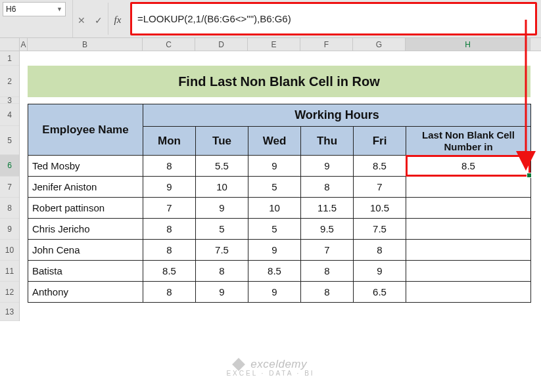 Image resolution: width=541 pixels, height=392 pixels. What do you see at coordinates (327, 208) in the screenshot?
I see `value-cell: 11.5` at bounding box center [327, 208].